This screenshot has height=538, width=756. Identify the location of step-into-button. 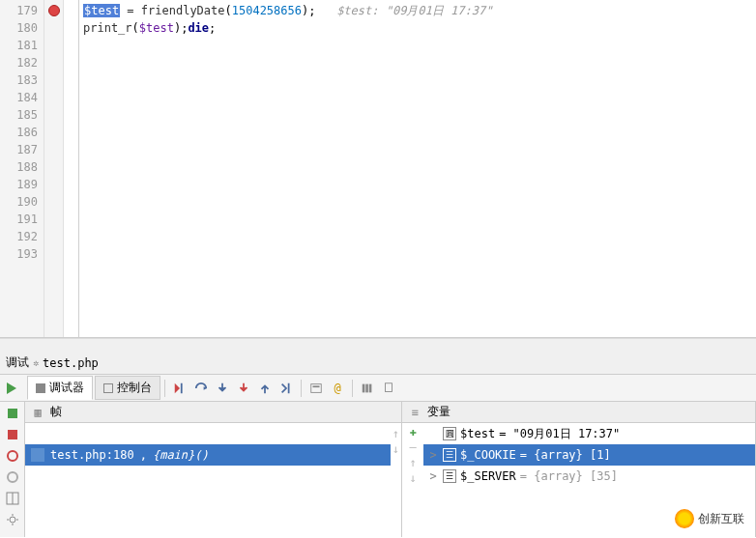
(222, 388).